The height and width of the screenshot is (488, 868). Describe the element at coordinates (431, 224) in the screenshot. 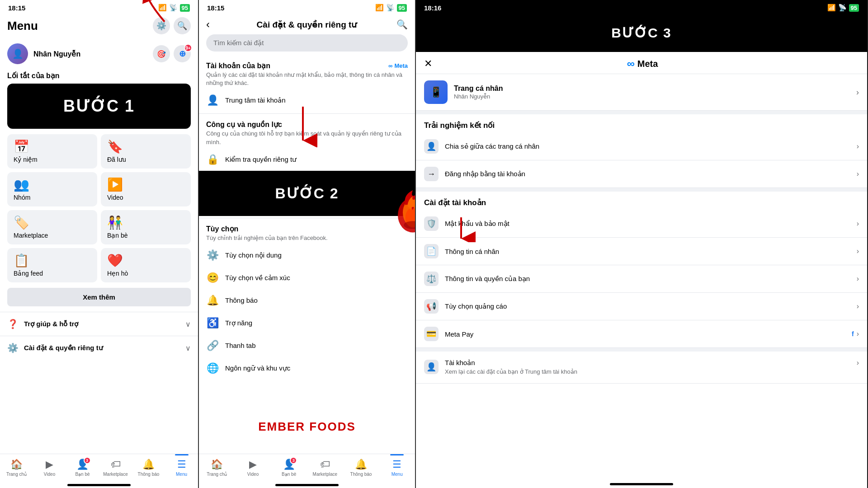

I see `password-icon: 🛡️` at that location.